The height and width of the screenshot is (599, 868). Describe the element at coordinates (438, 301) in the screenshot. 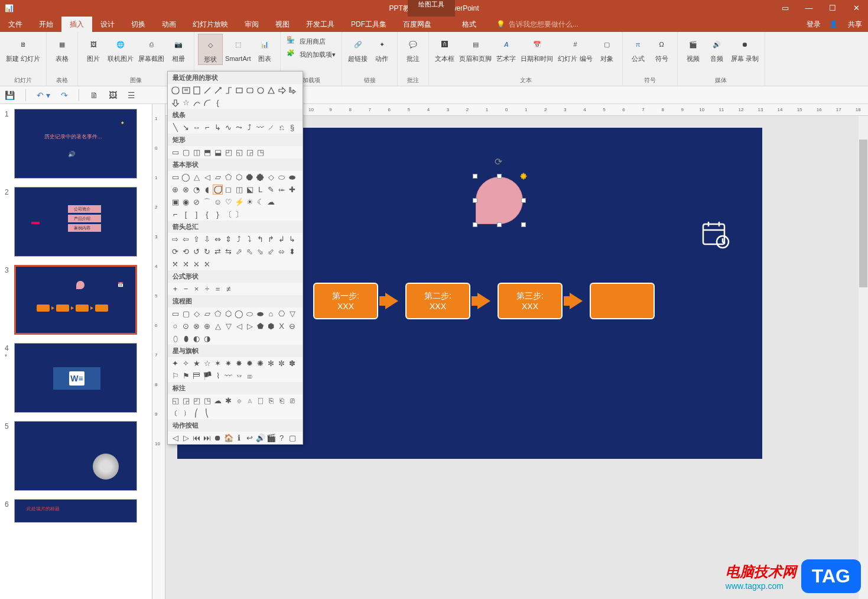

I see `step-box-2: 第二步:XXX` at that location.